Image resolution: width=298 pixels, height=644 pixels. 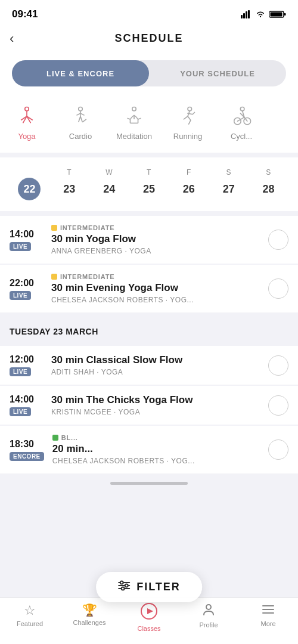 I want to click on status-bar: 09:41, so click(x=149, y=13).